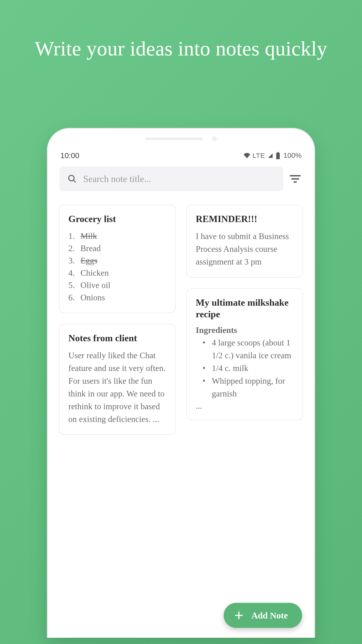  Describe the element at coordinates (118, 298) in the screenshot. I see `list-item: 6.Onions` at that location.